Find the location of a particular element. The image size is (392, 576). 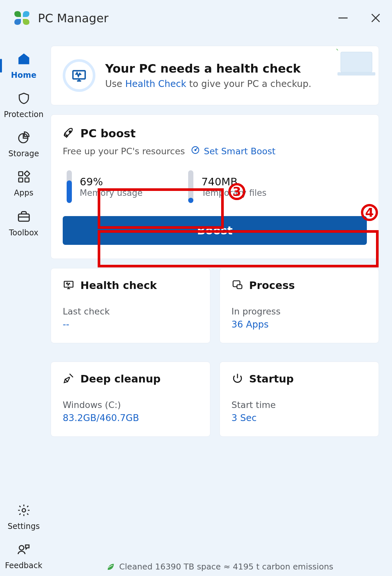

broom-icon is located at coordinates (69, 379).